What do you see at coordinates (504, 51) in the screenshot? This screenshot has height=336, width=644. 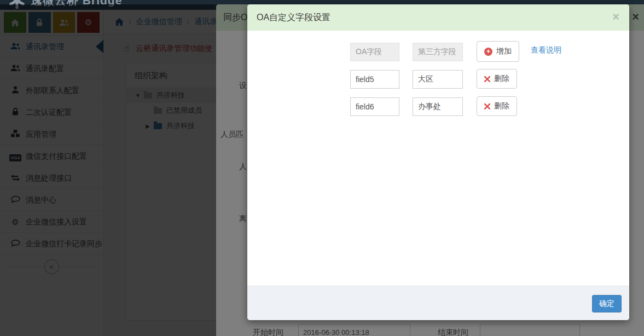 I see `add-button-label: 增加` at bounding box center [504, 51].